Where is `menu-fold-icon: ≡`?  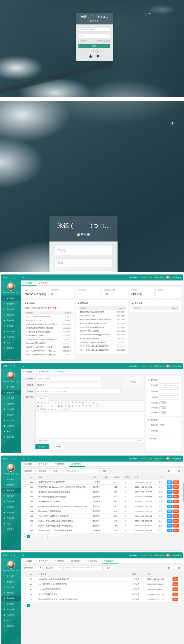 menu-fold-icon: ≡ is located at coordinates (23, 556).